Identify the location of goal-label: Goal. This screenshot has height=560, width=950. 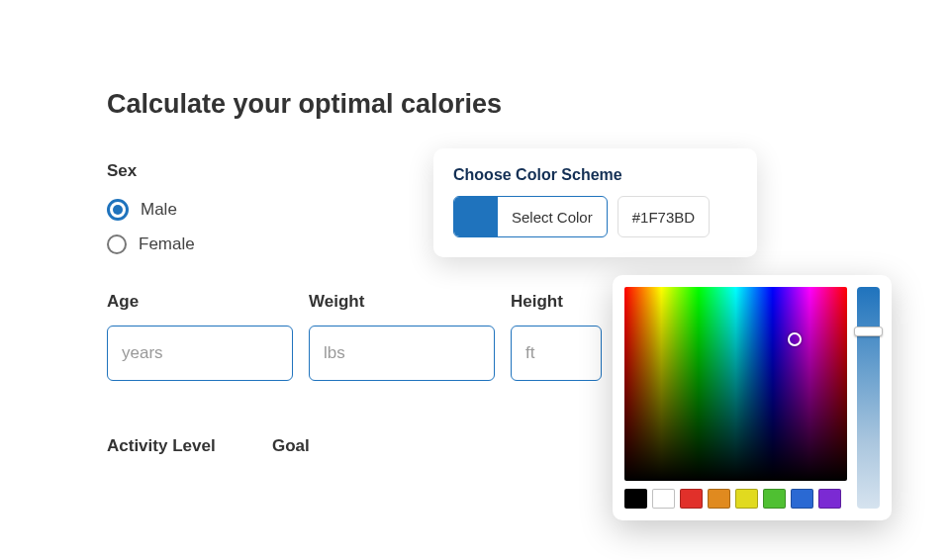
(291, 446).